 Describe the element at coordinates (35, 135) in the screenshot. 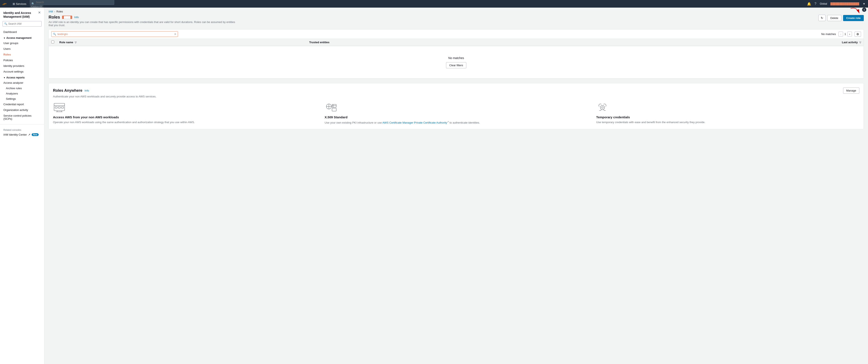

I see `new-badge: New` at that location.